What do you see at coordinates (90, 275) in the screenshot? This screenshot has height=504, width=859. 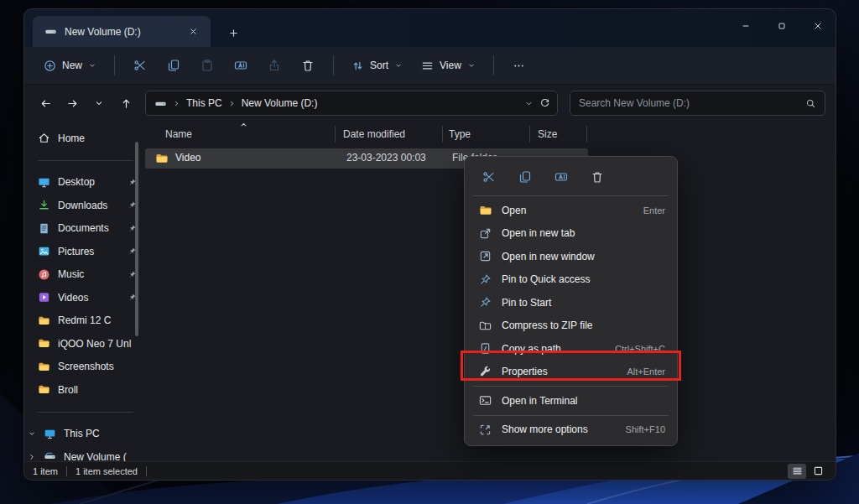 I see `sidebar-item-music: Music` at bounding box center [90, 275].